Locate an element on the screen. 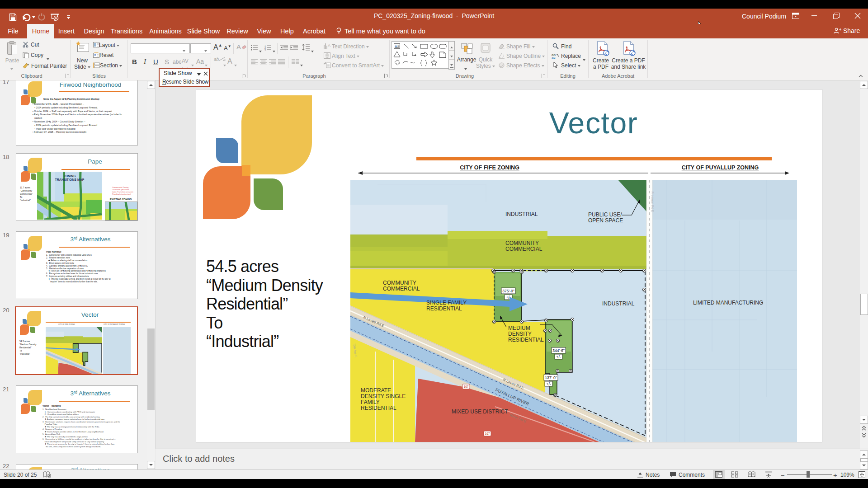 The height and width of the screenshot is (488, 868). svg-text: DENSITY is located at coordinates (520, 334).